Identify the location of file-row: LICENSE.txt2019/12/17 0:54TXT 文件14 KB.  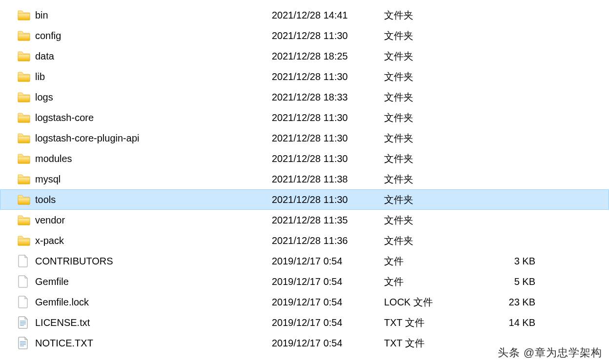
(304, 323).